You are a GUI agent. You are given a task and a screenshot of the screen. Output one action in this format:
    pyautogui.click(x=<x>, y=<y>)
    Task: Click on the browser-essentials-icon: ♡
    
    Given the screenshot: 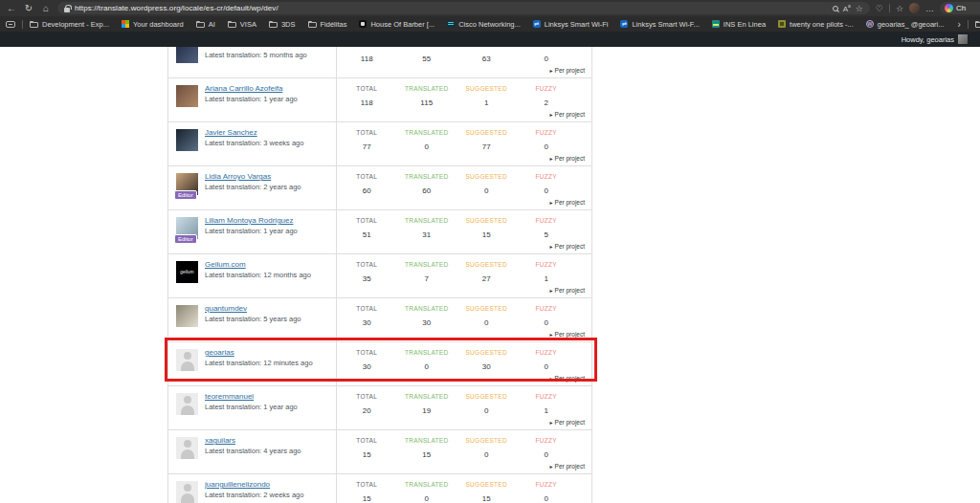 What is the action you would take?
    pyautogui.click(x=880, y=9)
    